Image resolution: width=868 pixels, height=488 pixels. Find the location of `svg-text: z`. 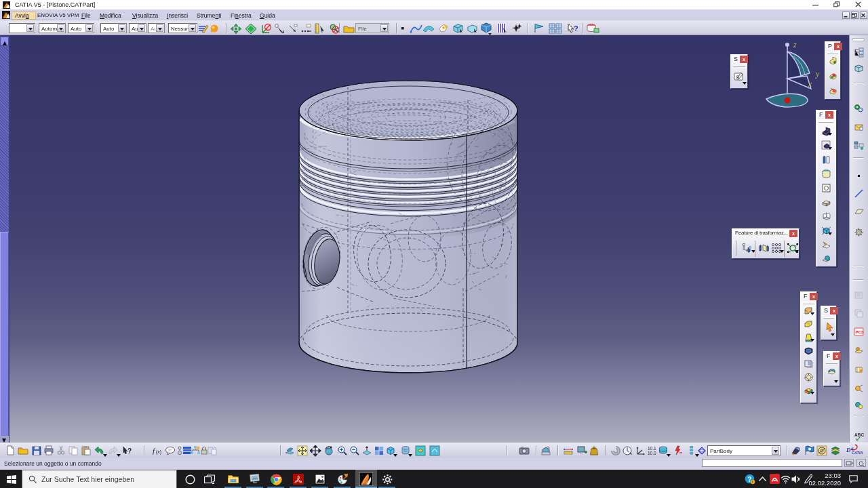

svg-text: z is located at coordinates (795, 45).